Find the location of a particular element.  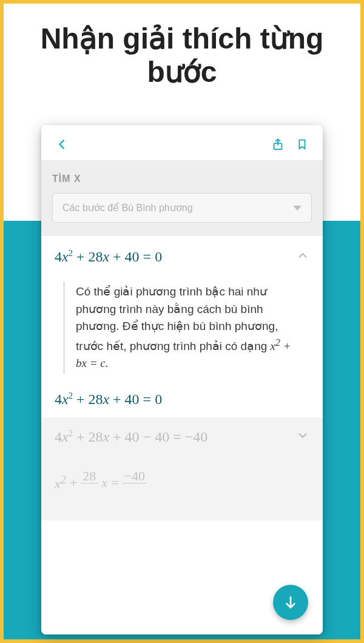

step-3-header: 4x2 + 28x + 40 − 40 = −40 is located at coordinates (182, 440).